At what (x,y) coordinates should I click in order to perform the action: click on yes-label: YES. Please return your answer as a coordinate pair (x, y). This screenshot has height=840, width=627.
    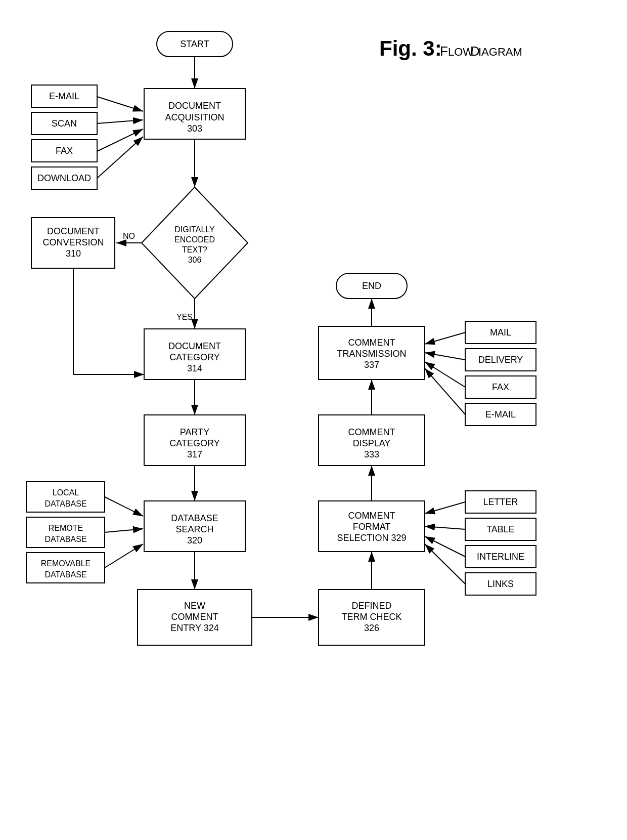
    Looking at the image, I should click on (185, 317).